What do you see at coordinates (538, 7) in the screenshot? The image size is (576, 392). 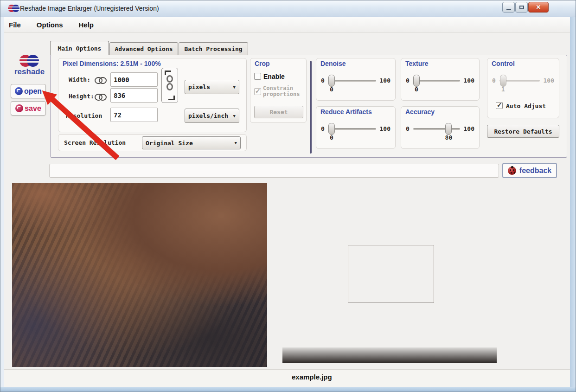 I see `close-button: ✕` at bounding box center [538, 7].